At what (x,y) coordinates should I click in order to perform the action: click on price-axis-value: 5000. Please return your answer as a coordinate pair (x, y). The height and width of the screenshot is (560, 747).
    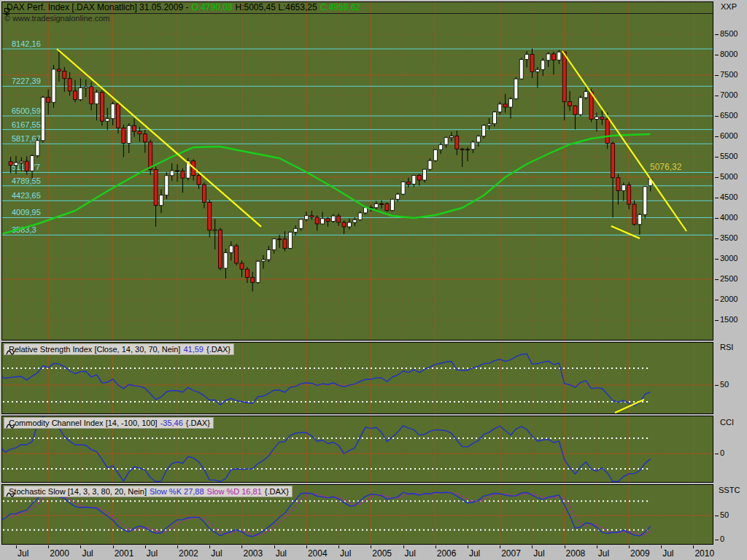
    Looking at the image, I should click on (729, 176).